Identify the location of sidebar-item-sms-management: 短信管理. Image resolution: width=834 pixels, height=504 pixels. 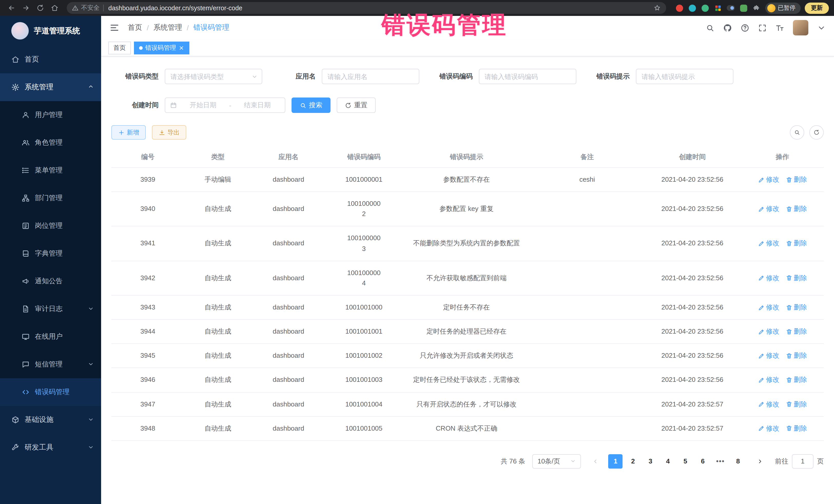
(51, 365).